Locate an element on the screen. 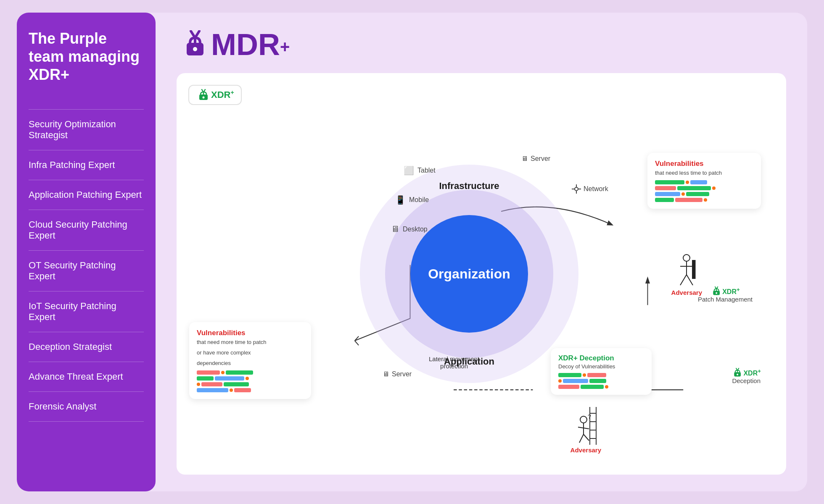 Image resolution: width=824 pixels, height=504 pixels. org-diagram: Organization Infrastructure Application is located at coordinates (469, 274).